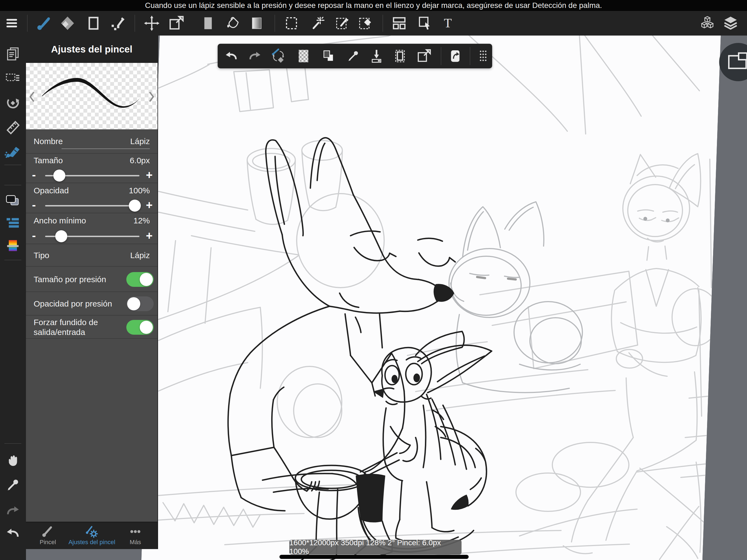  What do you see at coordinates (365, 23) in the screenshot?
I see `select-eraser-tool-icon` at bounding box center [365, 23].